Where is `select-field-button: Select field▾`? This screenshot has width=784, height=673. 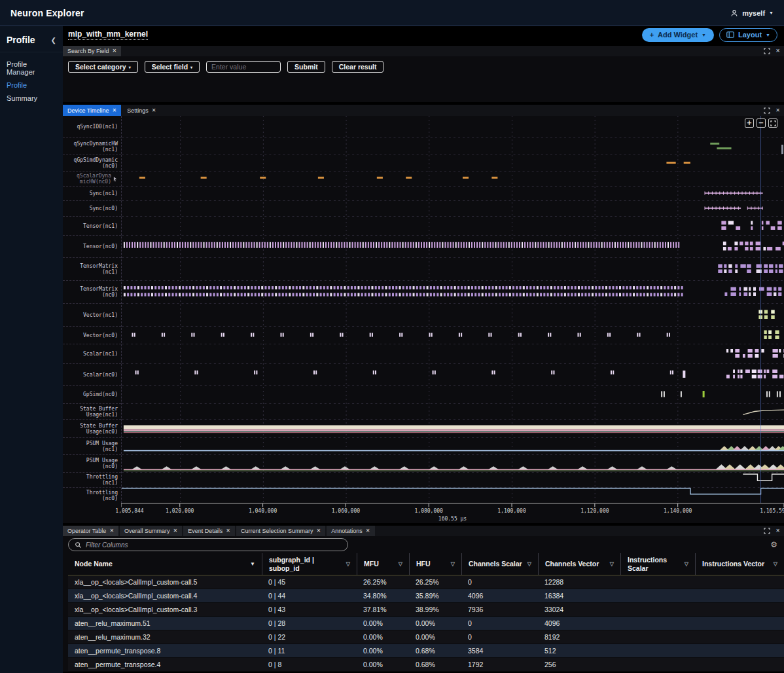
select-field-button: Select field▾ is located at coordinates (172, 67).